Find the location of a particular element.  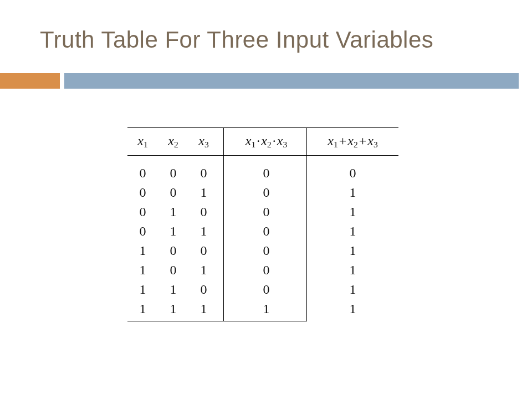

col-header-and: x1·x2·x3 is located at coordinates (265, 142).